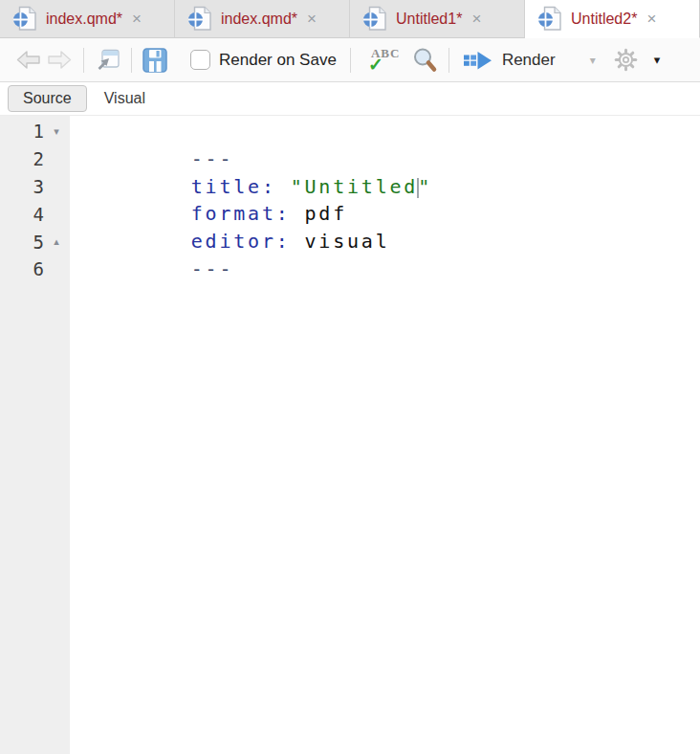 This screenshot has width=700, height=754. What do you see at coordinates (383, 60) in the screenshot?
I see `spellcheck-button: ABC ✓` at bounding box center [383, 60].